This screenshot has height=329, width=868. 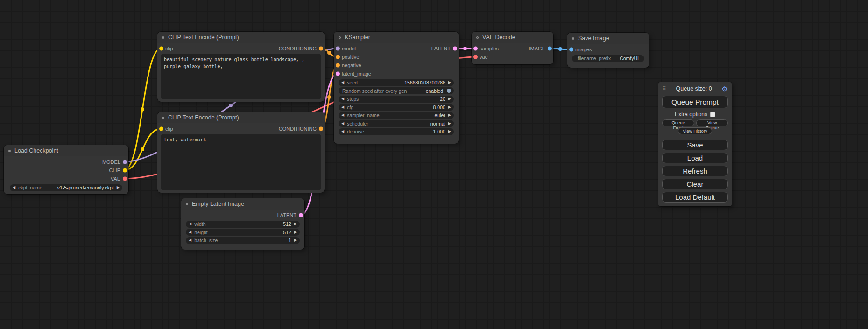 I want to click on node-save-image: Save Image images filename_prefix ComfyU…, so click(x=608, y=50).